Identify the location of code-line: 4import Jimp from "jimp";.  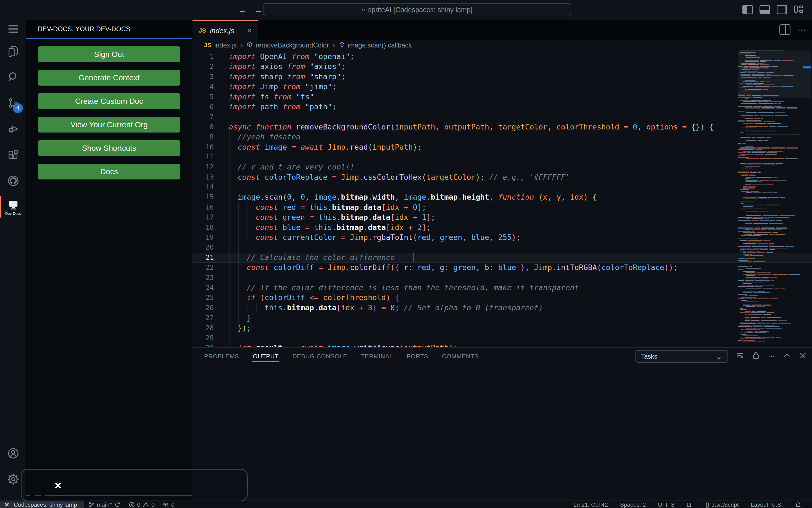
(502, 87).